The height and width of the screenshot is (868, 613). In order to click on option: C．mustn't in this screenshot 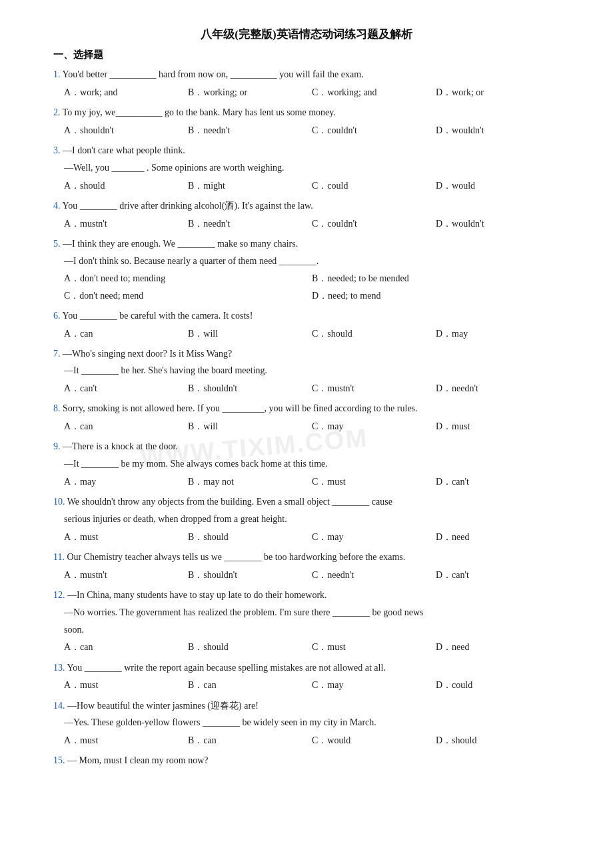, I will do `click(374, 388)`.